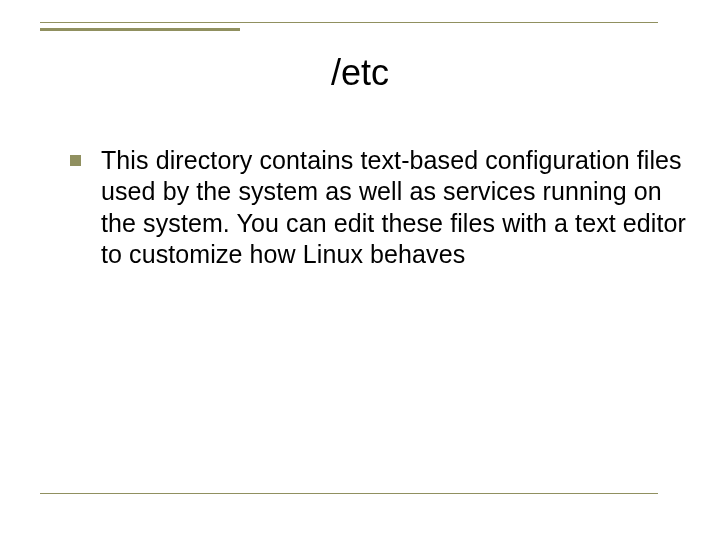 The height and width of the screenshot is (540, 720). What do you see at coordinates (360, 73) in the screenshot?
I see `slide-title: /etc` at bounding box center [360, 73].